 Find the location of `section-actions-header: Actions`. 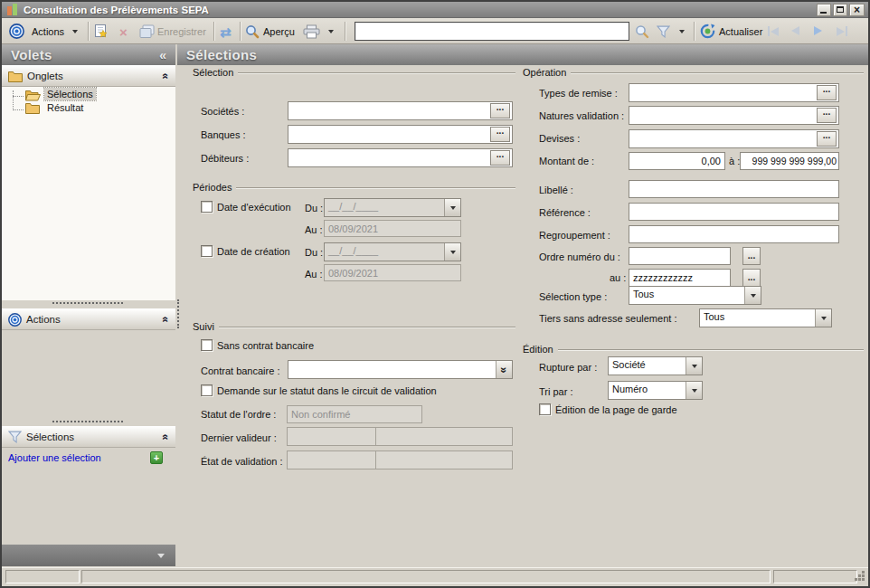

section-actions-header: Actions is located at coordinates (89, 319).